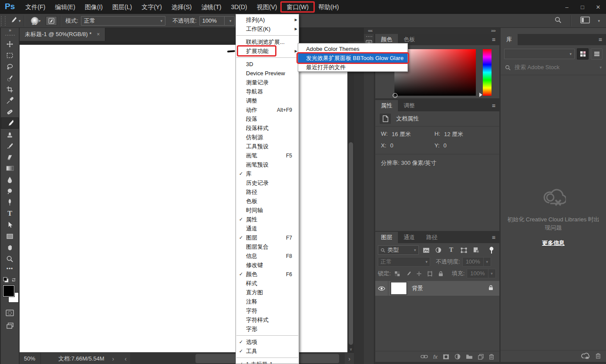 This screenshot has width=606, height=364. I want to click on filter-shape-layers-icon, so click(464, 250).